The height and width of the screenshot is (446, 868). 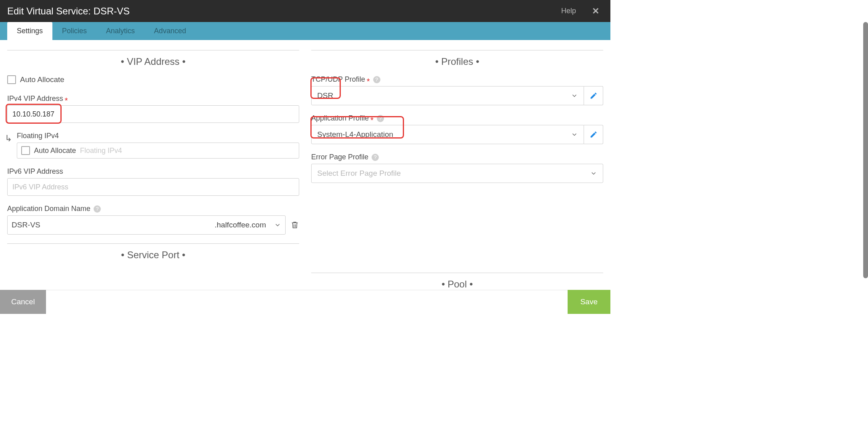 What do you see at coordinates (457, 79) in the screenshot?
I see `tcp-profile-label: TCP/UDP Profile * ?` at bounding box center [457, 79].